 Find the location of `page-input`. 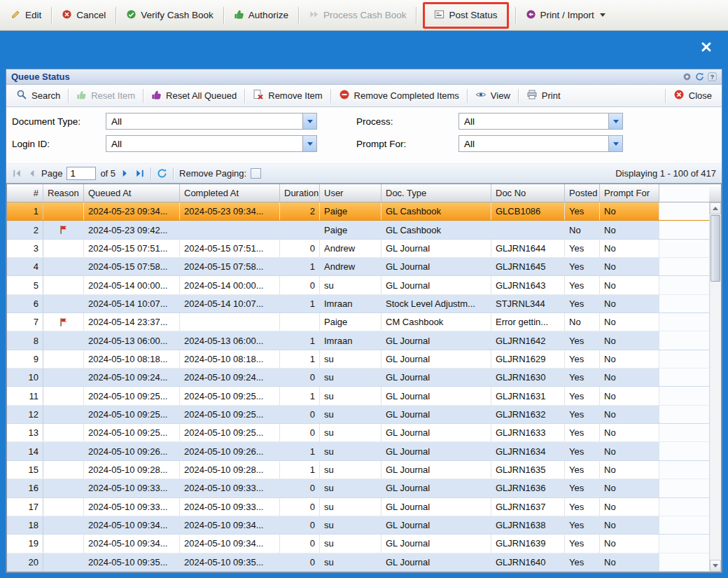

page-input is located at coordinates (81, 174).